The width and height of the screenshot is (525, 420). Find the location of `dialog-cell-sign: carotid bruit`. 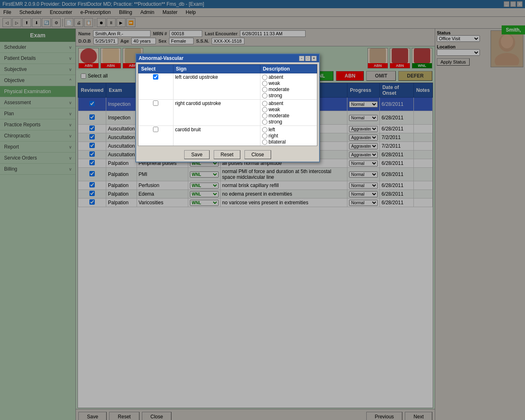

dialog-cell-sign: carotid bruit is located at coordinates (217, 136).